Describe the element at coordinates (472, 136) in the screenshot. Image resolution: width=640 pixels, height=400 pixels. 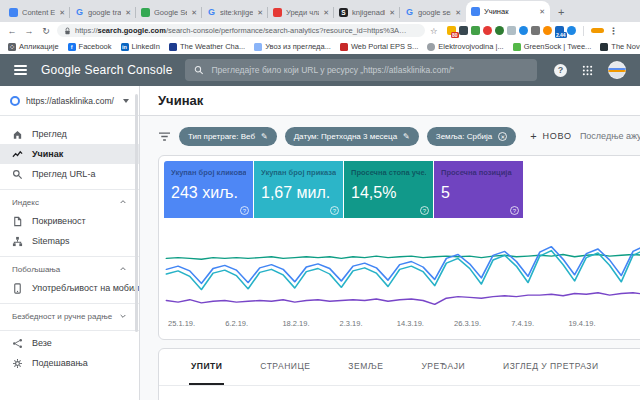
I see `filter-chip-country: Земља: Србија✕` at that location.